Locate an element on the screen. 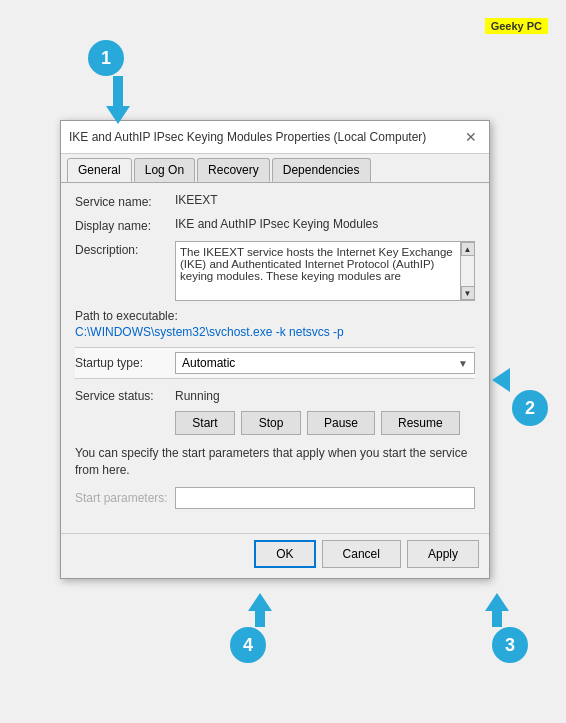 The width and height of the screenshot is (566, 723). tab-general: General is located at coordinates (100, 170).